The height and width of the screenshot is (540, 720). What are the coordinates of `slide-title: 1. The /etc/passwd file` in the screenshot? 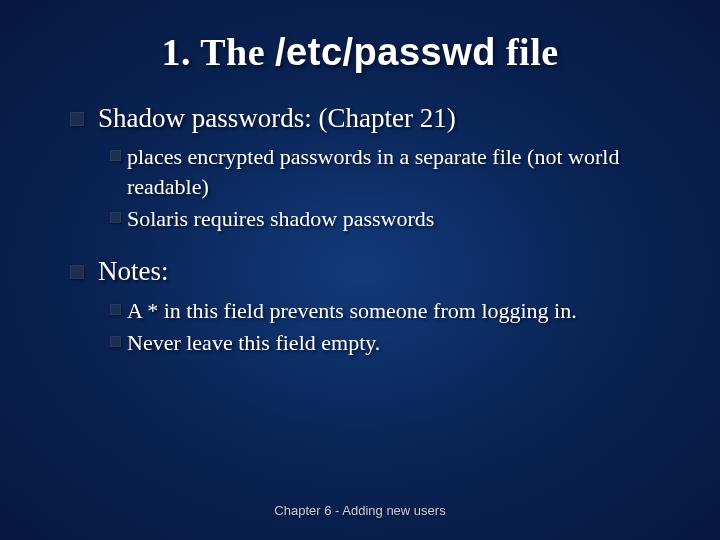 It's located at (360, 52).